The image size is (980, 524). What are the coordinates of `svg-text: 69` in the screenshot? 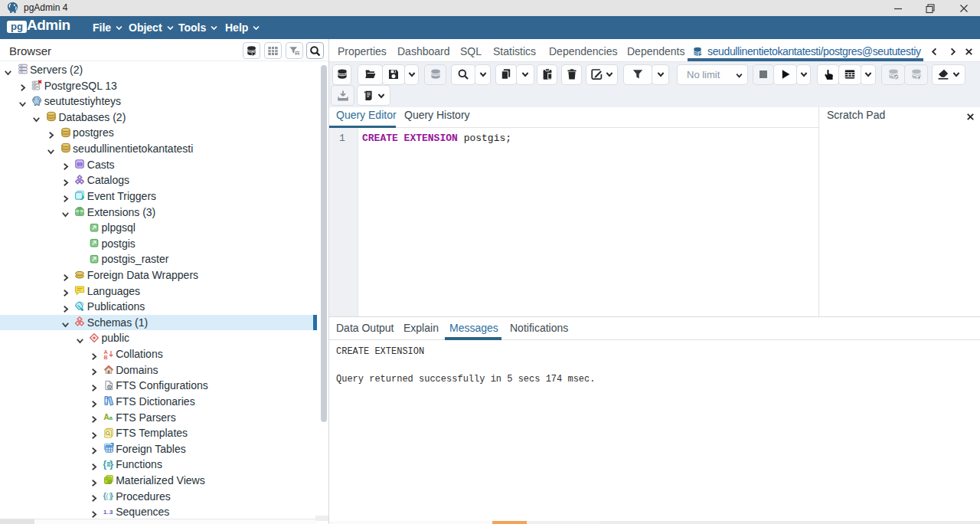 It's located at (80, 164).